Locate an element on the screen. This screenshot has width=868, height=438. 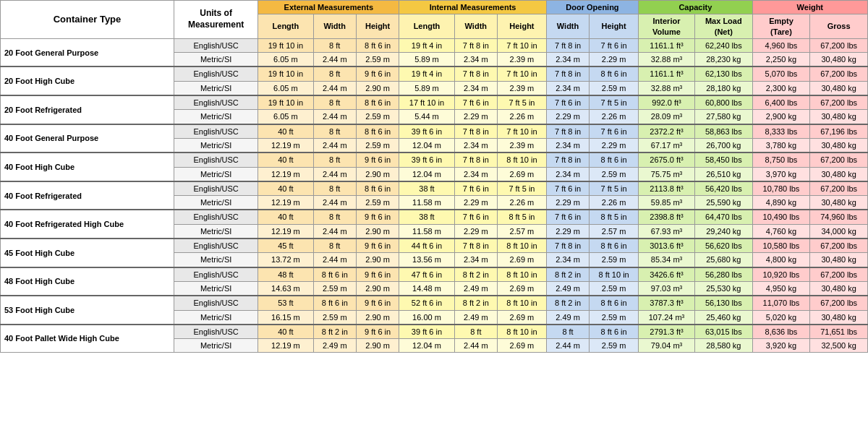
int-cell: 2.26 m is located at coordinates (522, 117).